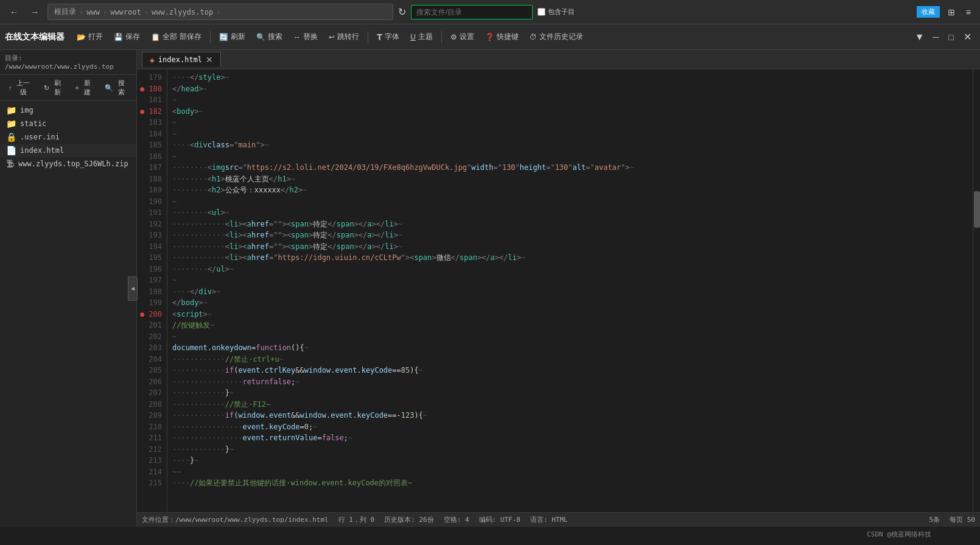 Image resolution: width=980 pixels, height=545 pixels. What do you see at coordinates (209, 60) in the screenshot?
I see `tab-close-button: ✕` at bounding box center [209, 60].